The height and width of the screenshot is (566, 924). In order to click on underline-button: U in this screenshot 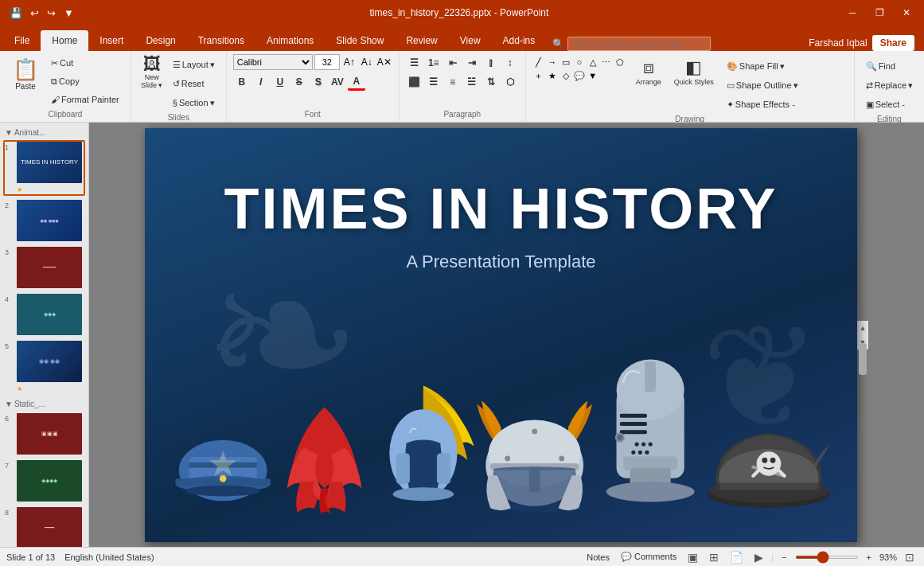, I will do `click(280, 82)`.